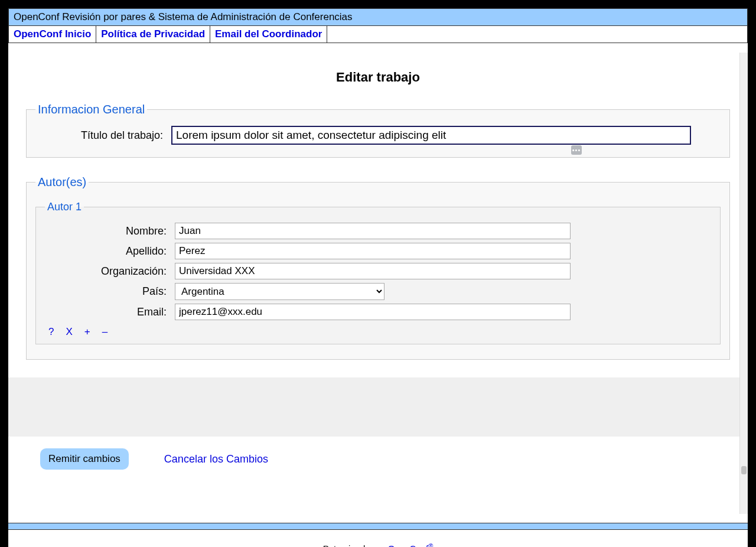 This screenshot has height=547, width=756. What do you see at coordinates (744, 470) in the screenshot?
I see `scrollbar-thumb` at bounding box center [744, 470].